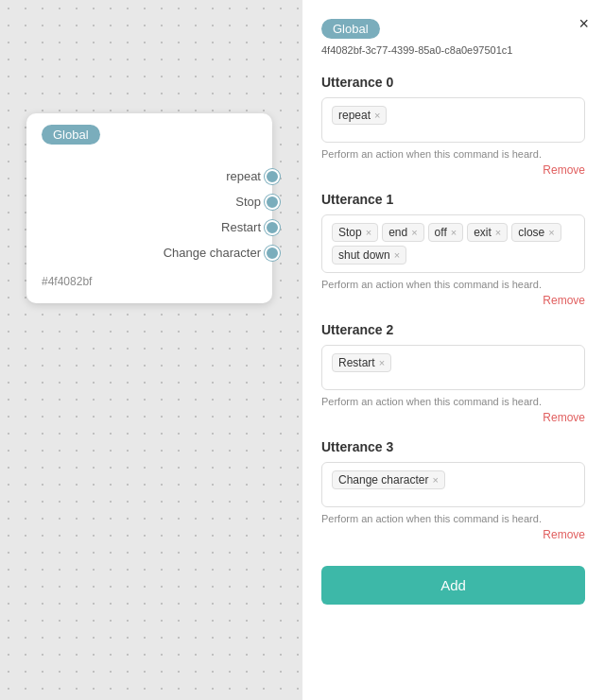  I want to click on tag-repeat-text: repeat, so click(354, 115).